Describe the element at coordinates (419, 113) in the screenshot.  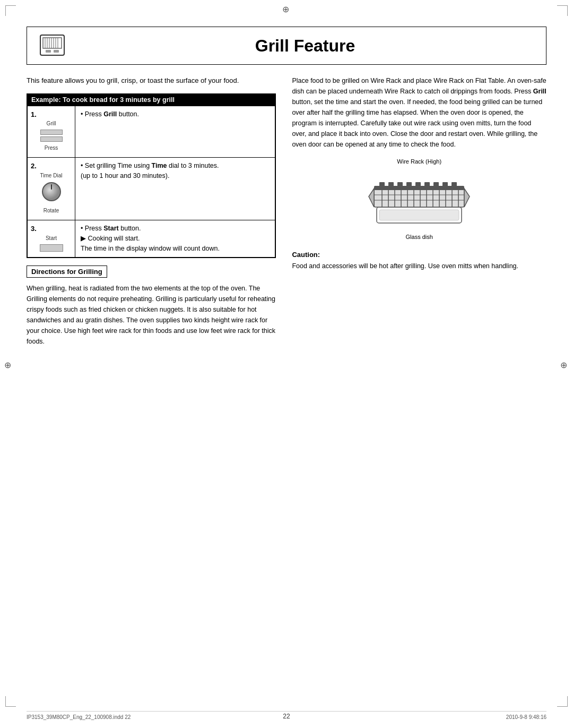
I see `right-main-text: Place food to be grilled on Wire Rack an…` at that location.